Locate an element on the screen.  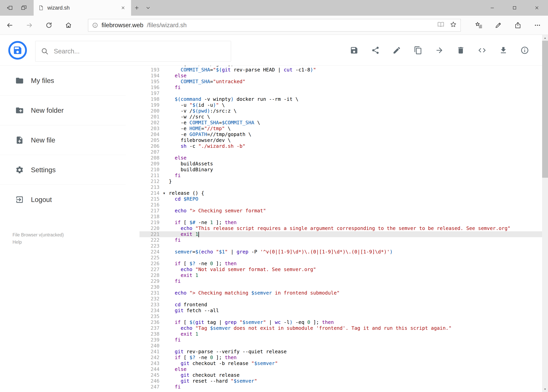
code-line: 223 is located at coordinates (341, 246).